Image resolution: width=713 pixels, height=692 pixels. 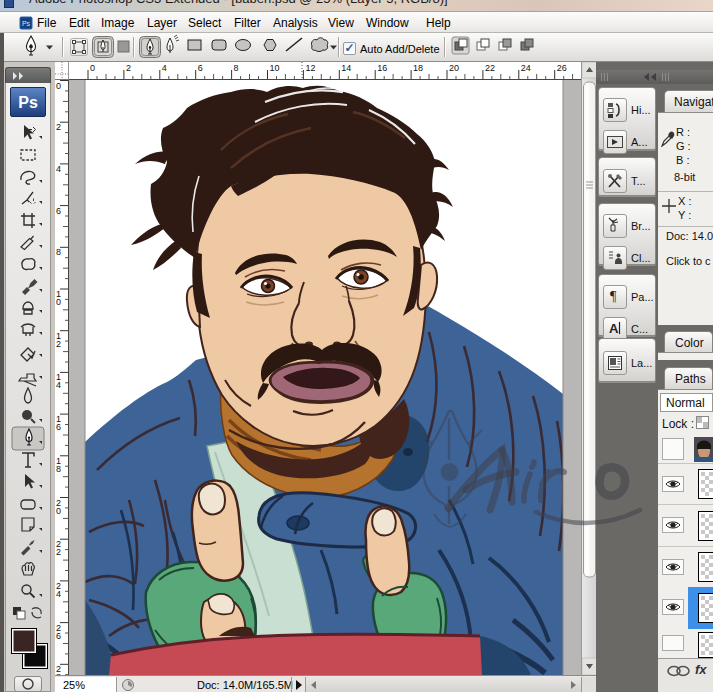 What do you see at coordinates (562, 68) in the screenshot?
I see `svg-text: 26` at bounding box center [562, 68].